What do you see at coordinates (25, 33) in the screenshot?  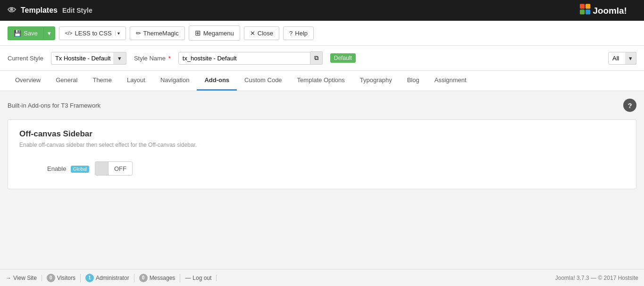 I see `save-button: 💾 Save` at bounding box center [25, 33].